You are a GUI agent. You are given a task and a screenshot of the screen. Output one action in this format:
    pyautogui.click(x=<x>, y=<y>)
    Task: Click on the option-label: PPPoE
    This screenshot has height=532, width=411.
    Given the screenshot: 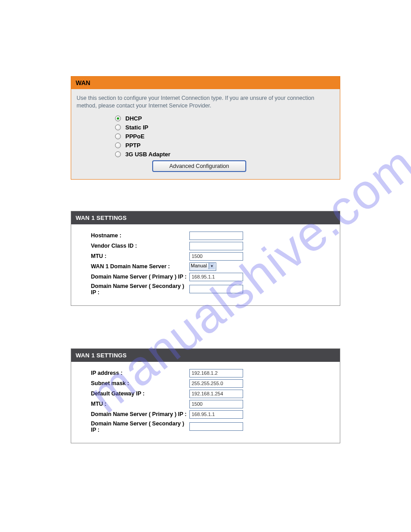 What is the action you would take?
    pyautogui.click(x=135, y=136)
    